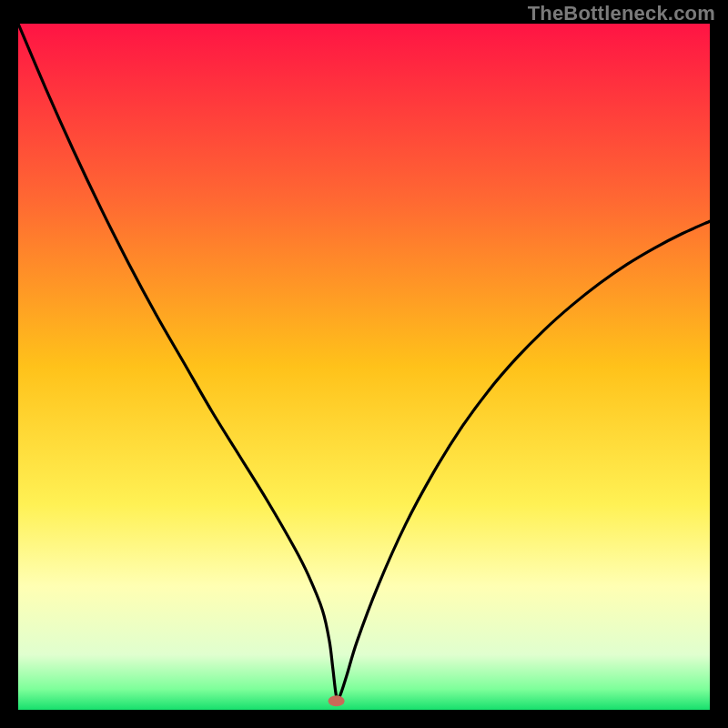  What do you see at coordinates (622, 14) in the screenshot?
I see `watermark-text: TheBottleneck.com` at bounding box center [622, 14].